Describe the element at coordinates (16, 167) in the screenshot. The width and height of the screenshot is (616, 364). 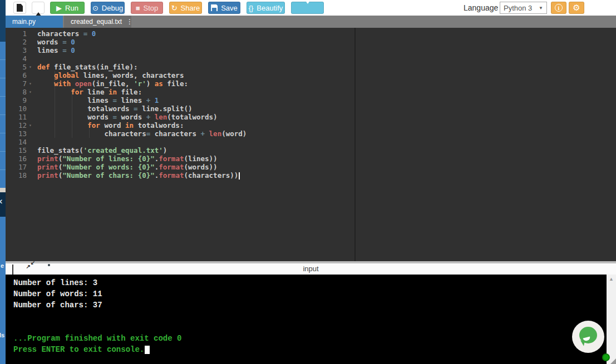
I see `gutter-line-number: 17` at that location.